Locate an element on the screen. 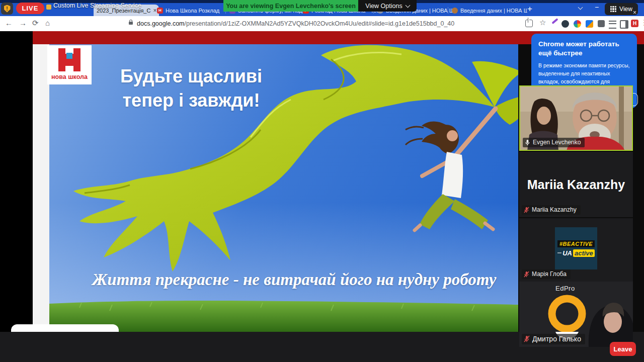  slide-left-margin is located at coordinates (41, 188).